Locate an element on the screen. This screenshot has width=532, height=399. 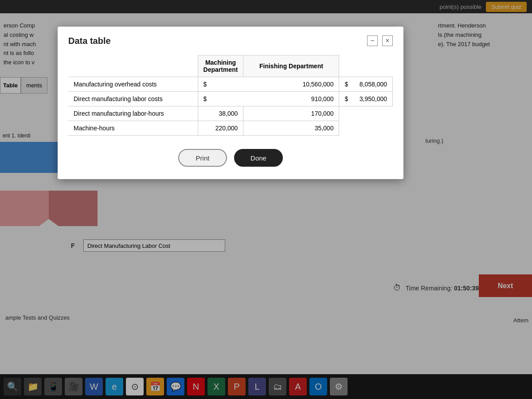
table-row: Direct manufacturing labor-hours38,00017… is located at coordinates (231, 113).